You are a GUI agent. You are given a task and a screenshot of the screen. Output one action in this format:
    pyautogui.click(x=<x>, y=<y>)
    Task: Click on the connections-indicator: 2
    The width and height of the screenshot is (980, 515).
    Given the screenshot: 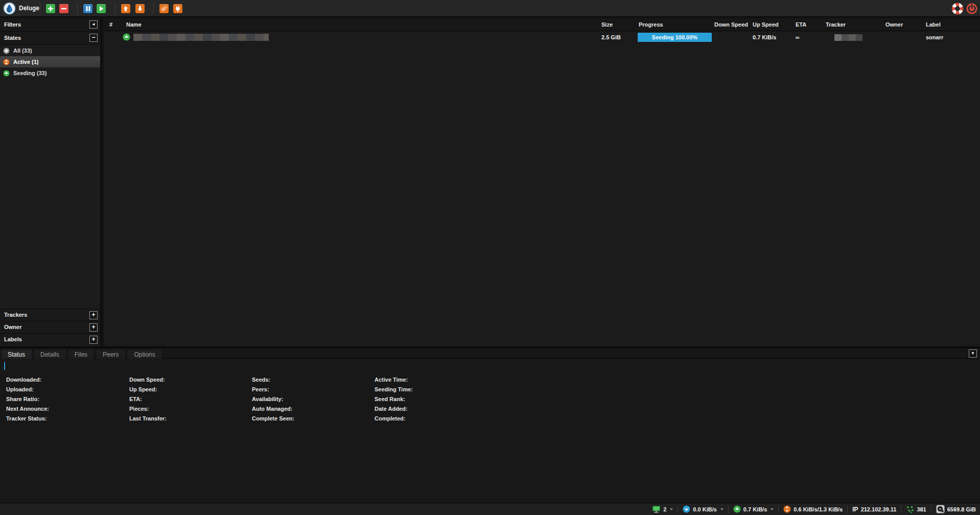 What is the action you would take?
    pyautogui.click(x=662, y=509)
    